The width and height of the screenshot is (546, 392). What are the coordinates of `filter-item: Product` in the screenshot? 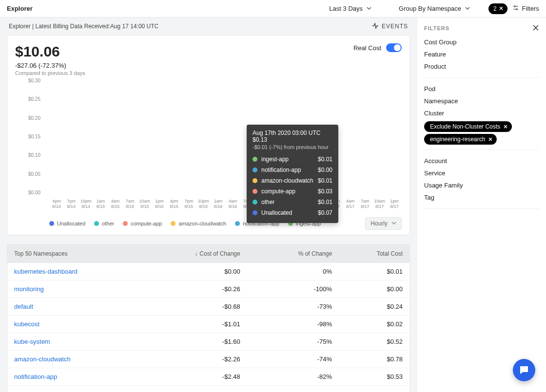 It's located at (482, 66).